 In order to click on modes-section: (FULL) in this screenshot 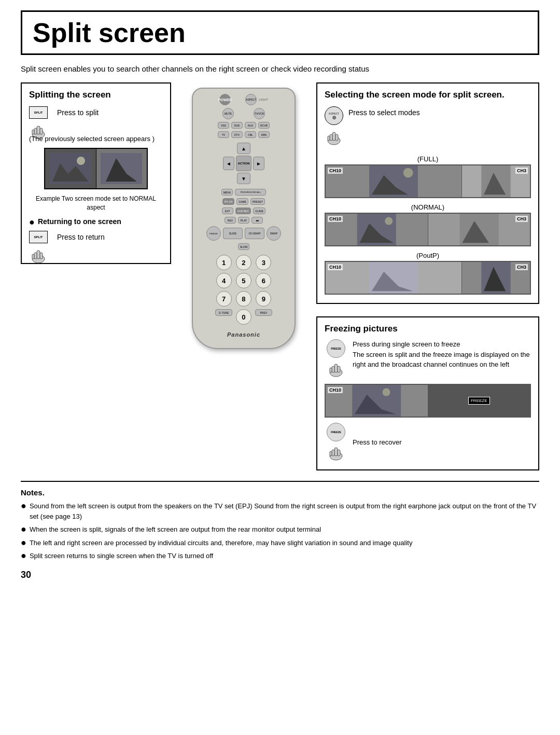, I will do `click(428, 225)`.